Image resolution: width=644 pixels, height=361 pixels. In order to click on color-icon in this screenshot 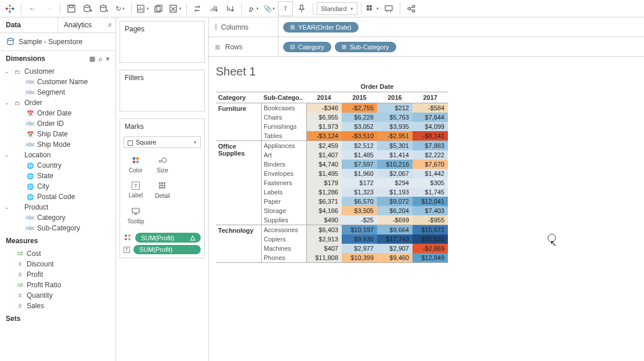, I will do `click(128, 238)`.